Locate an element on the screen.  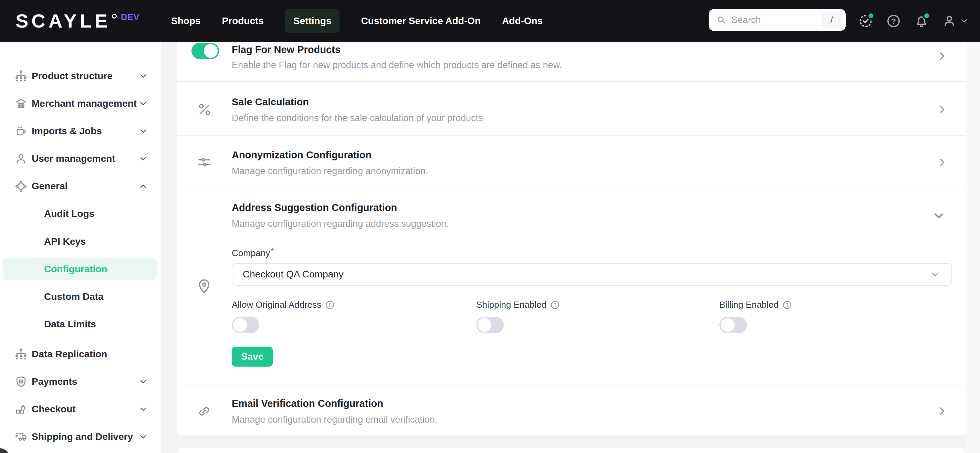
notifications-badge is located at coordinates (927, 16).